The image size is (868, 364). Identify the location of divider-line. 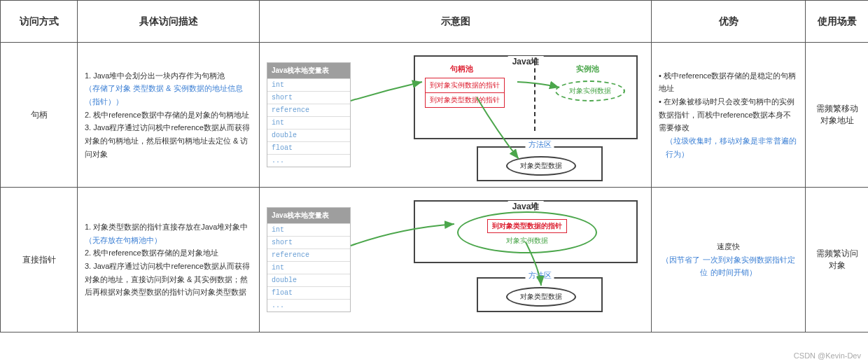
(535, 96).